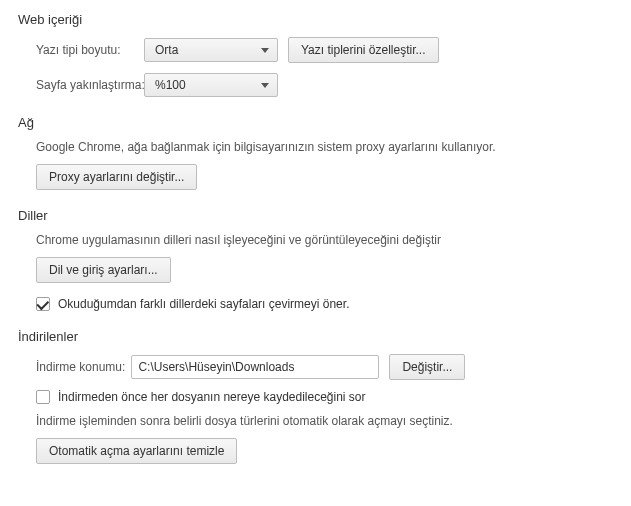 This screenshot has height=506, width=631. What do you see at coordinates (255, 367) in the screenshot?
I see `download-location-input` at bounding box center [255, 367].